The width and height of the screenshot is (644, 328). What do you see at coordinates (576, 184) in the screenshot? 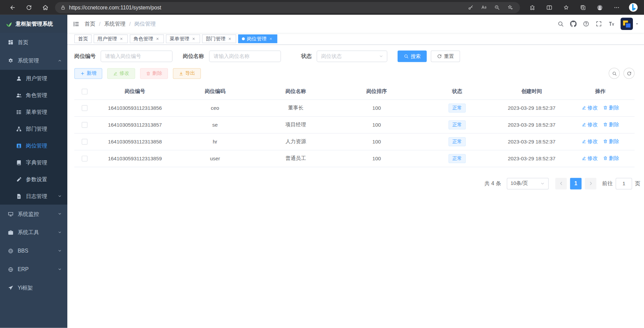
I see `page-number-button: 1` at bounding box center [576, 184].